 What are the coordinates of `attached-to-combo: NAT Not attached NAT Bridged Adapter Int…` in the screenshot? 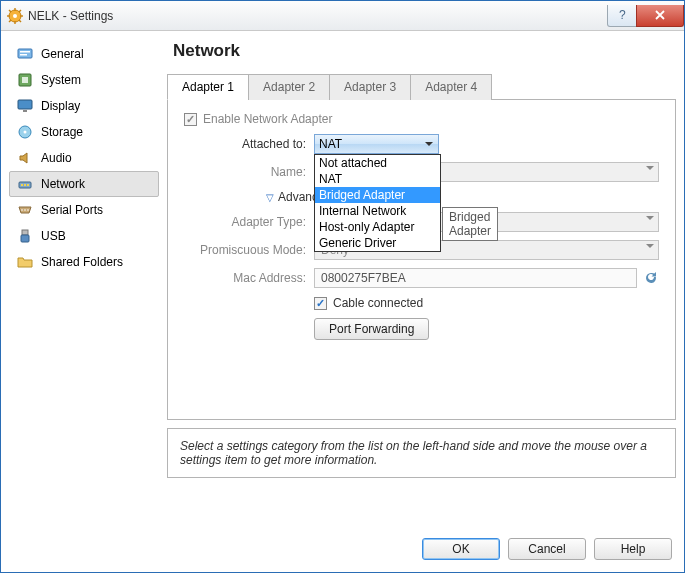 It's located at (376, 144).